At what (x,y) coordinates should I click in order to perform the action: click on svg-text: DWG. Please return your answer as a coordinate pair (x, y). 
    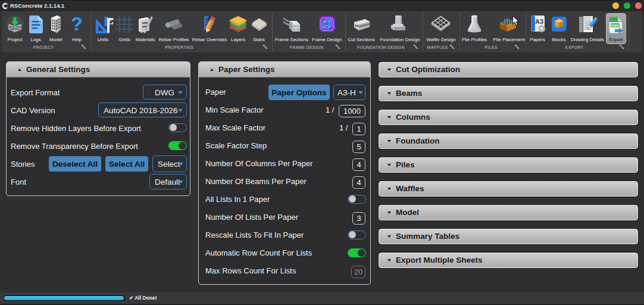
    Looking at the image, I should click on (615, 26).